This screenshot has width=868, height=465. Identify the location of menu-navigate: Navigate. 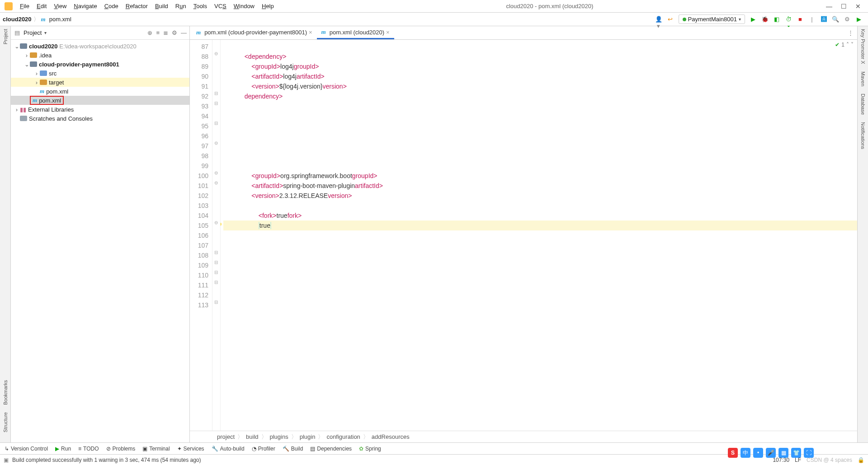
(85, 6).